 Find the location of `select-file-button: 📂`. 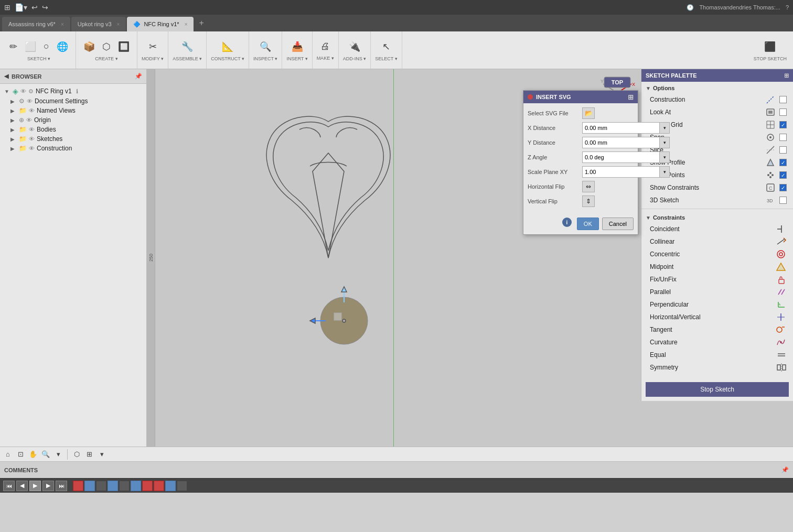

select-file-button: 📂 is located at coordinates (588, 113).